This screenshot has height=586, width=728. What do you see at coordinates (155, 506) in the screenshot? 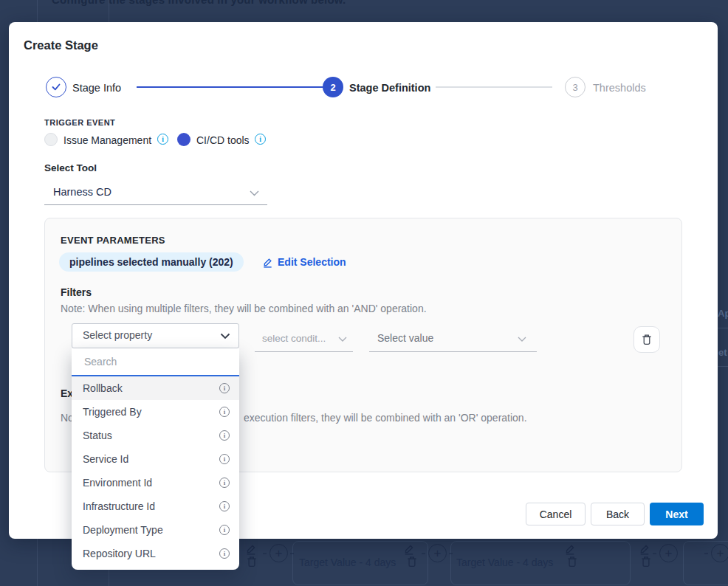
I see `dropdown-item-infrastructure-id: Infrastructure Id i` at bounding box center [155, 506].